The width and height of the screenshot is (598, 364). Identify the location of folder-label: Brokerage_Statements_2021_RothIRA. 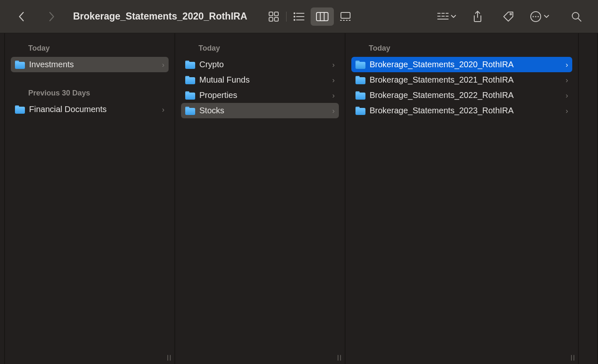
(466, 80).